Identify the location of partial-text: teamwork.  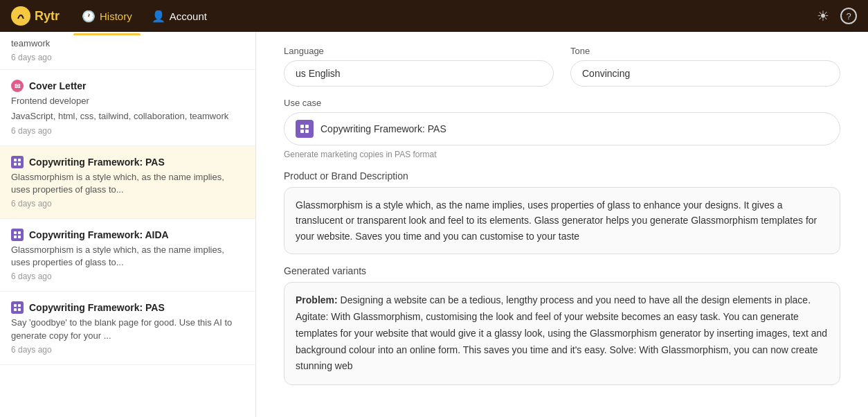
(127, 44).